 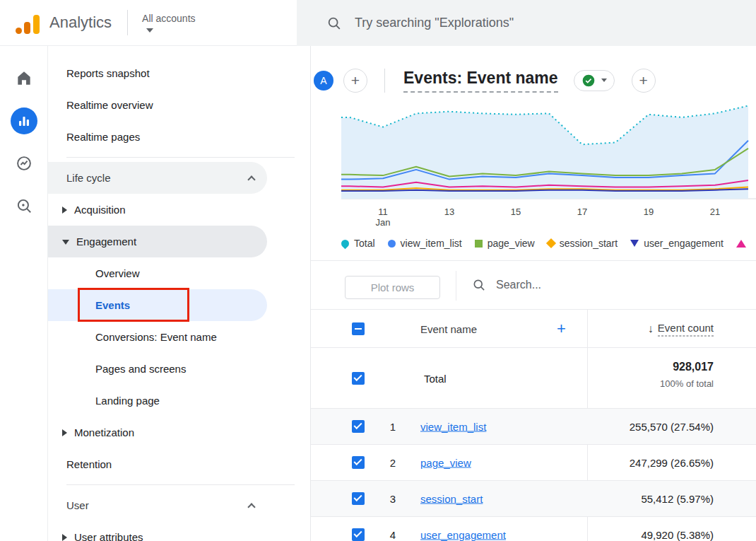 I want to click on google-analytics-logo: Analytics, so click(x=64, y=23).